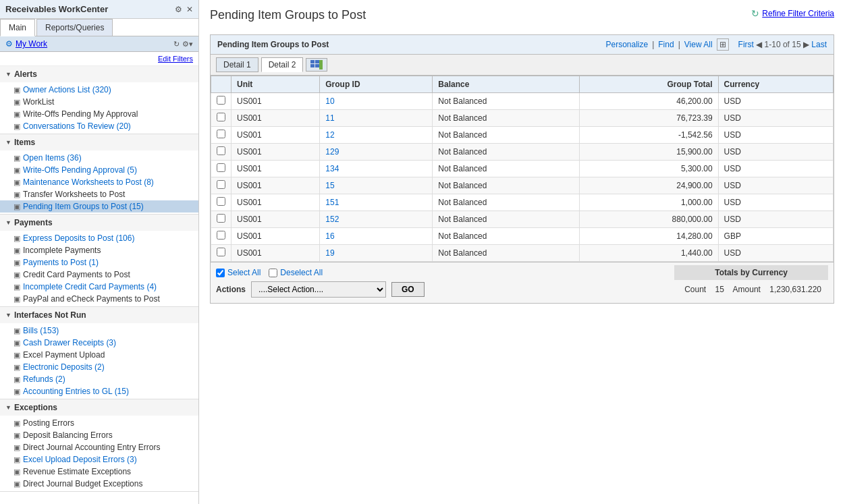 The height and width of the screenshot is (504, 845). What do you see at coordinates (332, 169) in the screenshot?
I see `group-id-link: 134` at bounding box center [332, 169].